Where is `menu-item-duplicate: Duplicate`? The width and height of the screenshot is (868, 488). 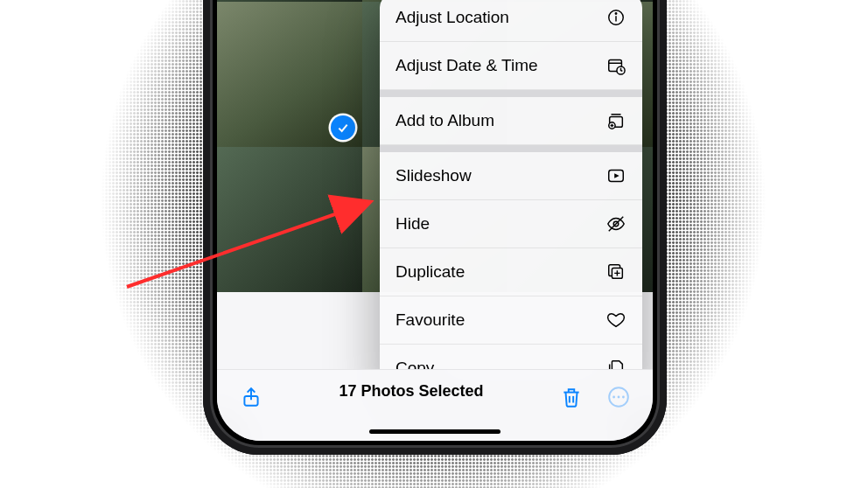
menu-item-duplicate: Duplicate is located at coordinates (511, 273).